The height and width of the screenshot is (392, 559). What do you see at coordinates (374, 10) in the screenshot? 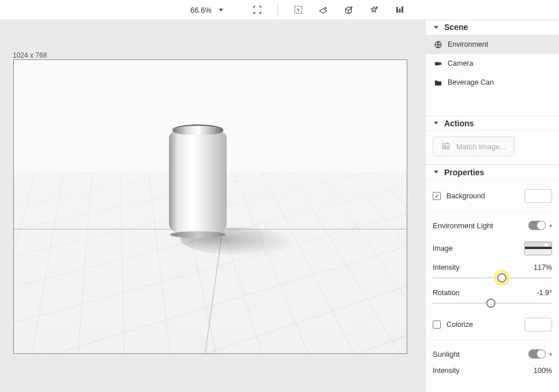
I see `add-star-icon` at bounding box center [374, 10].